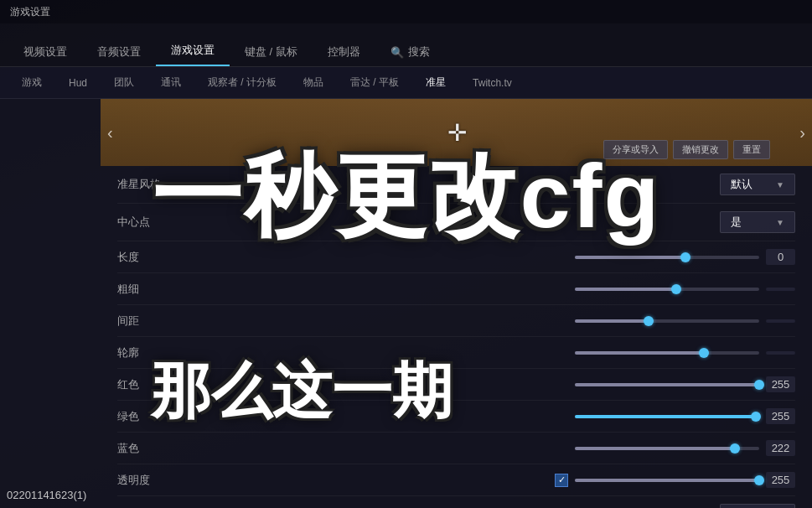  What do you see at coordinates (171, 82) in the screenshot?
I see `subnav-comm: 通讯` at bounding box center [171, 82].